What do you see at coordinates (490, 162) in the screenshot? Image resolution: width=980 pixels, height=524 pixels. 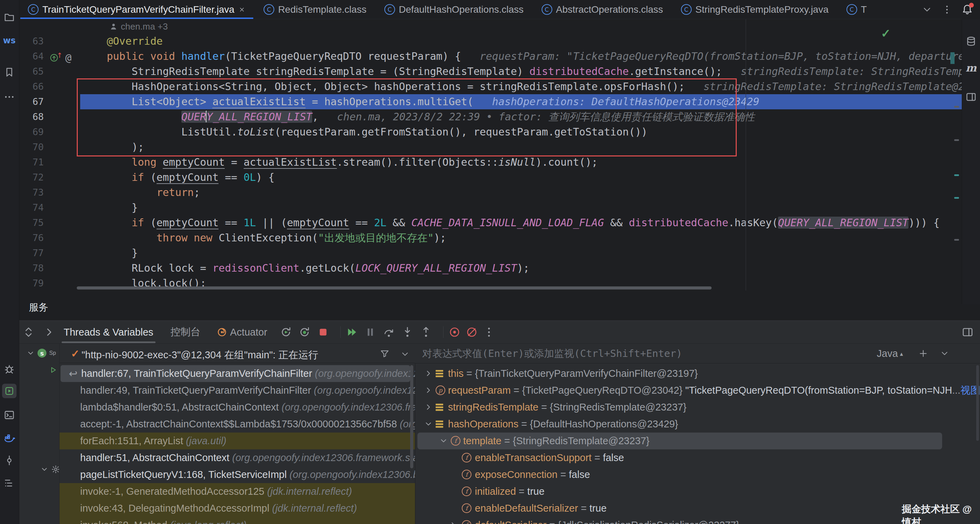 I see `code-line: 71 long emptyCount = actualExistList.str…` at bounding box center [490, 162].